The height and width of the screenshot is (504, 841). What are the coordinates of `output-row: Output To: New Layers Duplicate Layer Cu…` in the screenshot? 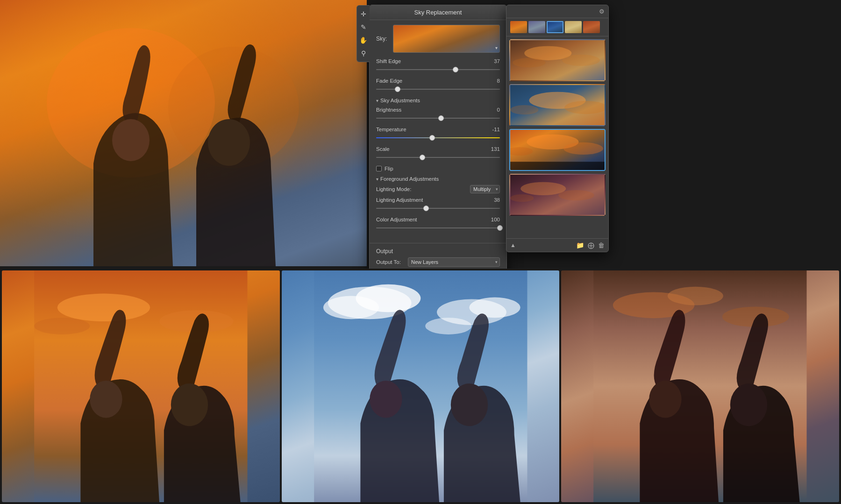 It's located at (438, 262).